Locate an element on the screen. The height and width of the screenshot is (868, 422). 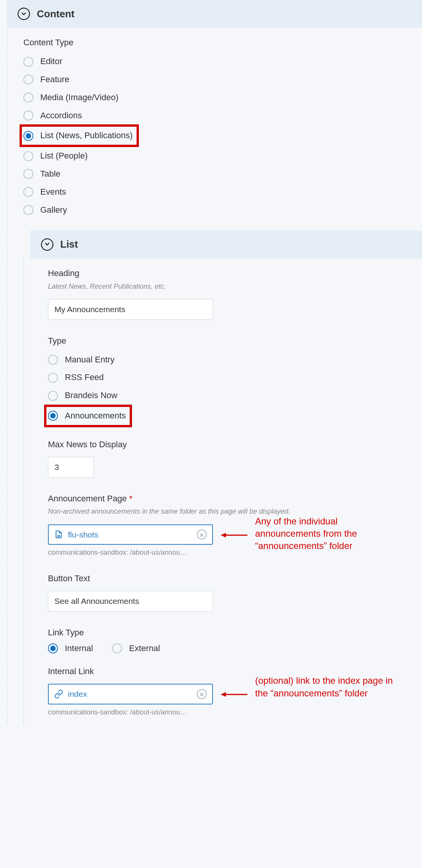
radio-table: Table is located at coordinates (223, 174).